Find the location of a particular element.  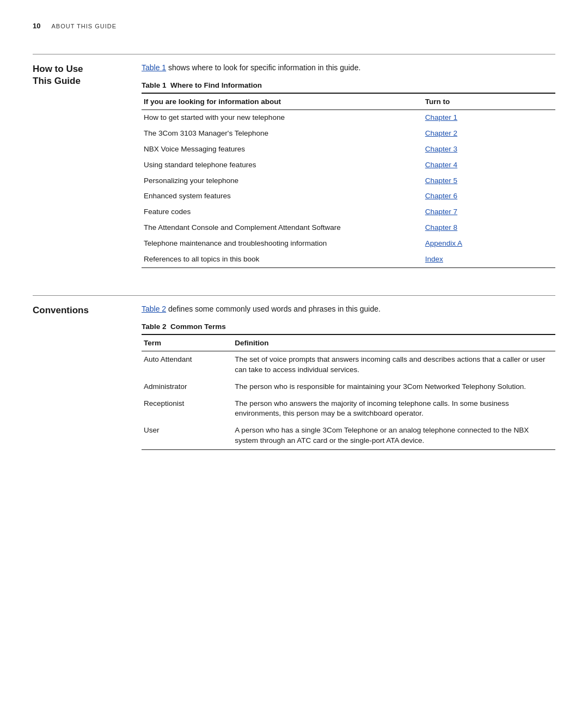

table-row: Telephone maintenance and troubleshootin… is located at coordinates (348, 244).